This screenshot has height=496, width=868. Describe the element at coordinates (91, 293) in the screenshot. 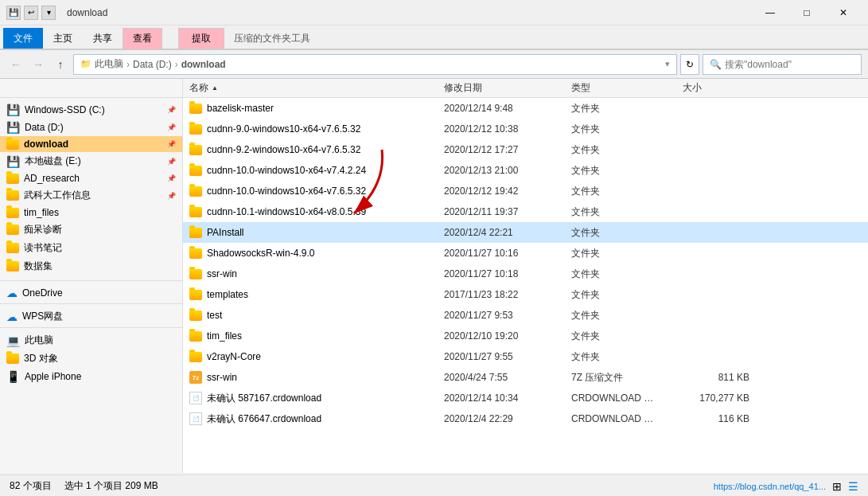

I see `sidebar-item-onedrive: ☁ OneDrive` at that location.